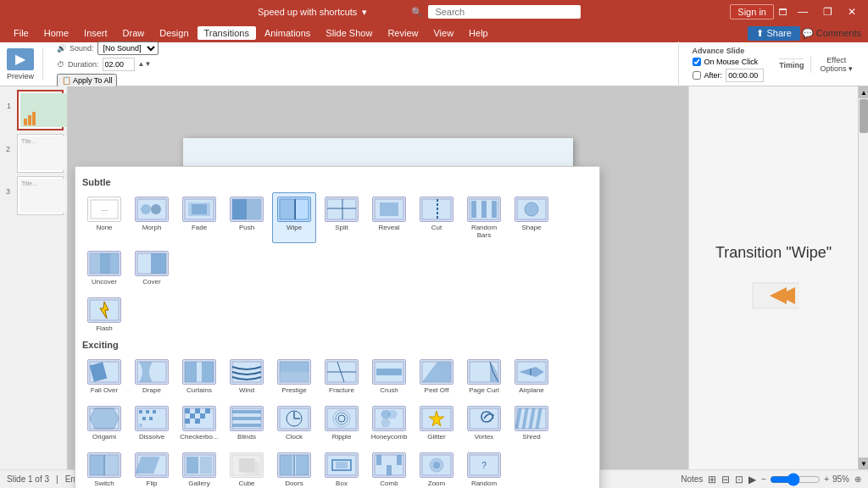  I want to click on on-mouse-click-checkbox, so click(697, 62).